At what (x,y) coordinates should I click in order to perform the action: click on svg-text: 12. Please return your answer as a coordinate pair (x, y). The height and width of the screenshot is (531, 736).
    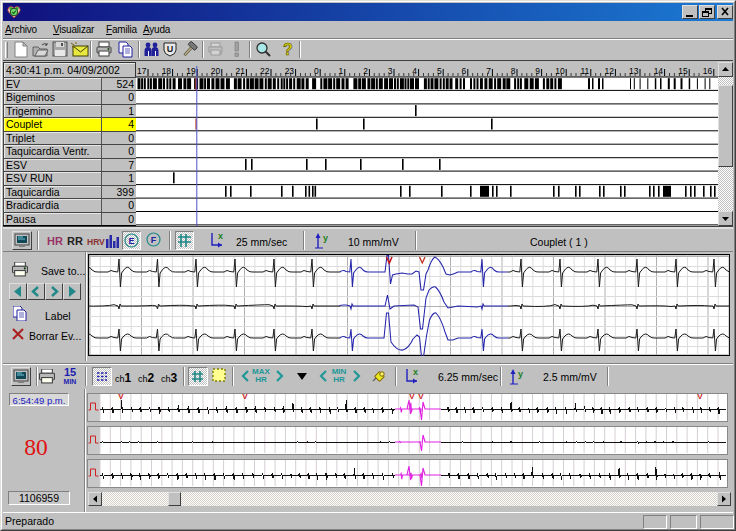
    Looking at the image, I should click on (609, 71).